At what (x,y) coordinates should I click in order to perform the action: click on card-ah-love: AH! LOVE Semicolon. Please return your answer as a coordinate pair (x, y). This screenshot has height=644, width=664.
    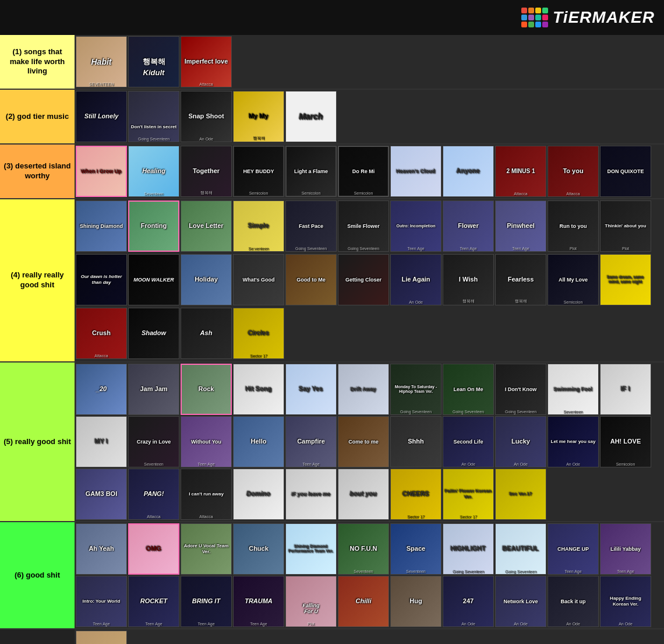
    Looking at the image, I should click on (626, 442).